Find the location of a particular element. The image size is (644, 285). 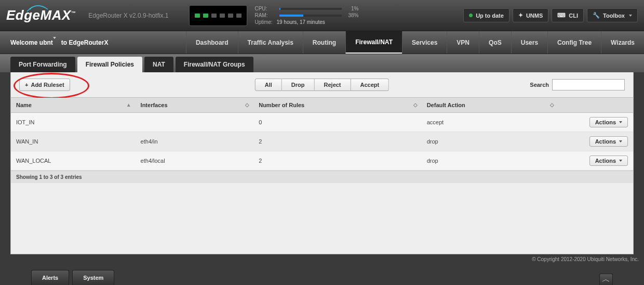

model-label: EdgeRouter X v2.0.9-hotfix.1 is located at coordinates (128, 16).